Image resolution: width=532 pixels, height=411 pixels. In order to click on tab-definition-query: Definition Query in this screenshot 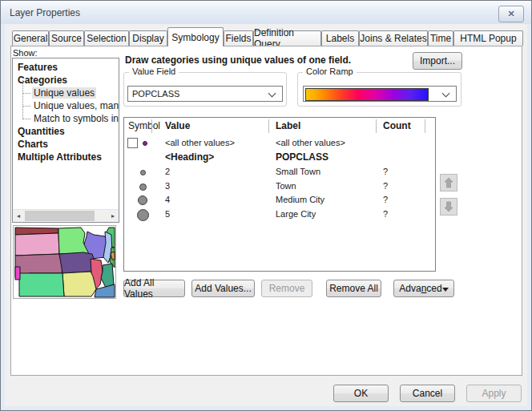, I will do `click(287, 38)`.